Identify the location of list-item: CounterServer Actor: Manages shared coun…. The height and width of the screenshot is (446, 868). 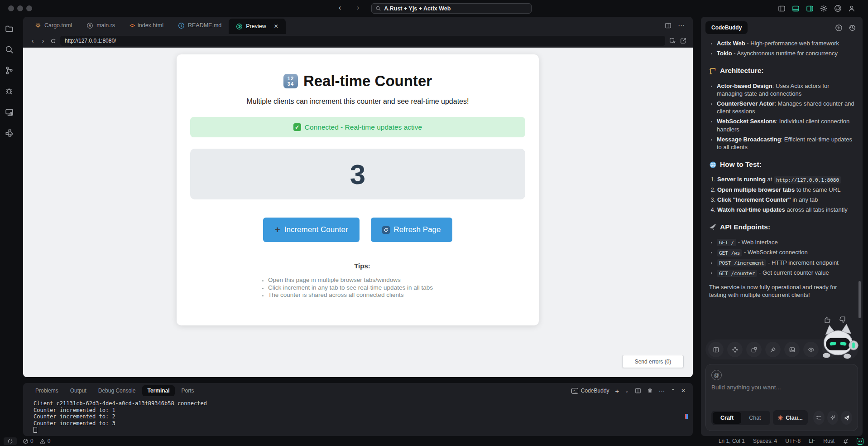
(786, 107).